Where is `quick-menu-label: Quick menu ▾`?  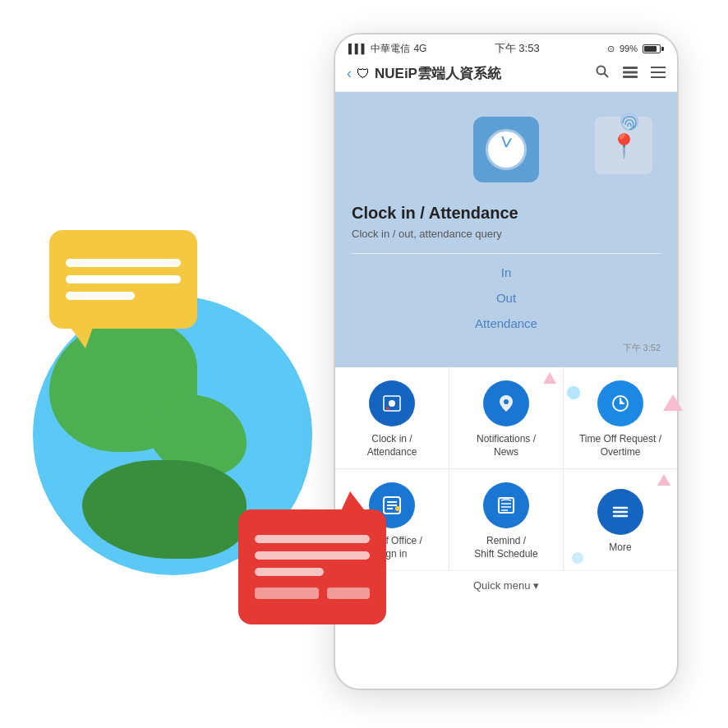
quick-menu-label: Quick menu ▾ is located at coordinates (506, 585).